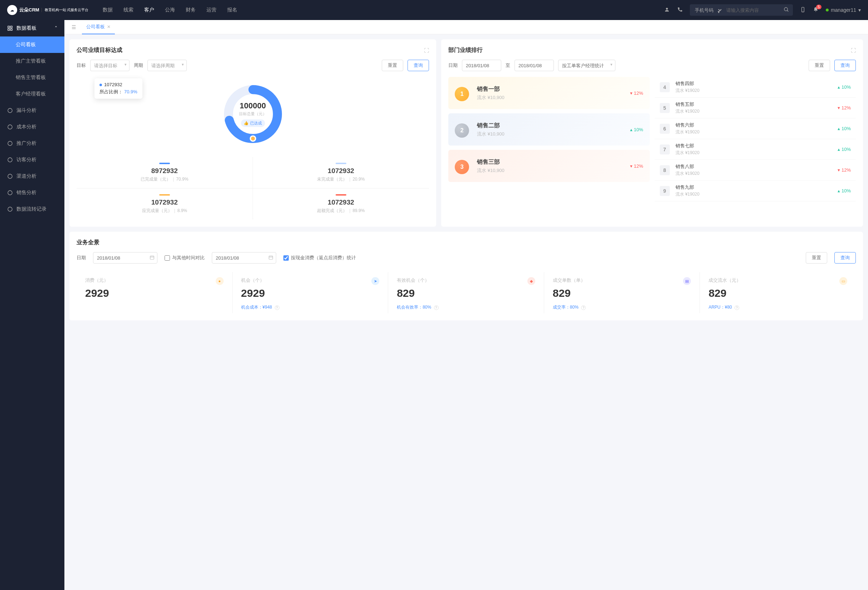  Describe the element at coordinates (482, 66) in the screenshot. I see `date-from-input` at that location.